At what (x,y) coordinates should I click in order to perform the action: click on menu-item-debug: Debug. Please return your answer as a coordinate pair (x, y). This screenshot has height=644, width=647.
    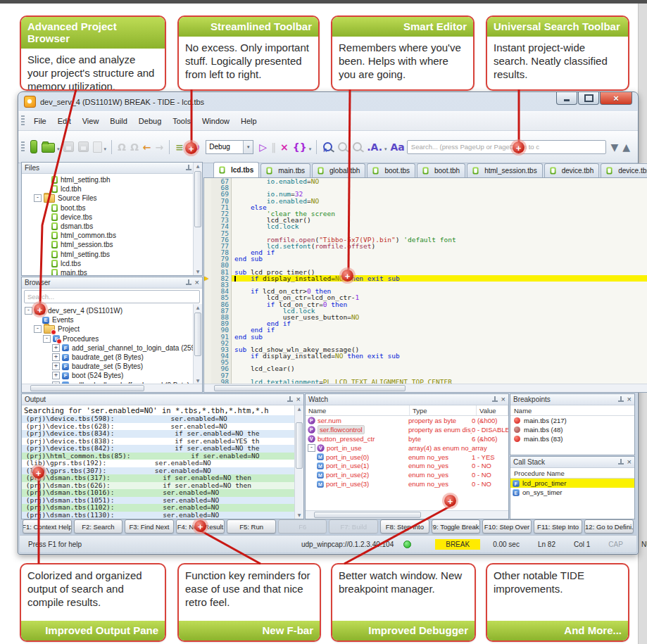
    Looking at the image, I should click on (150, 121).